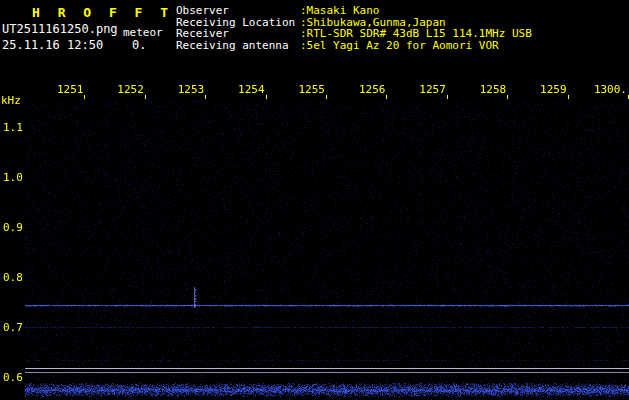  What do you see at coordinates (70, 90) in the screenshot?
I see `time-tick-label: 1251` at bounding box center [70, 90].